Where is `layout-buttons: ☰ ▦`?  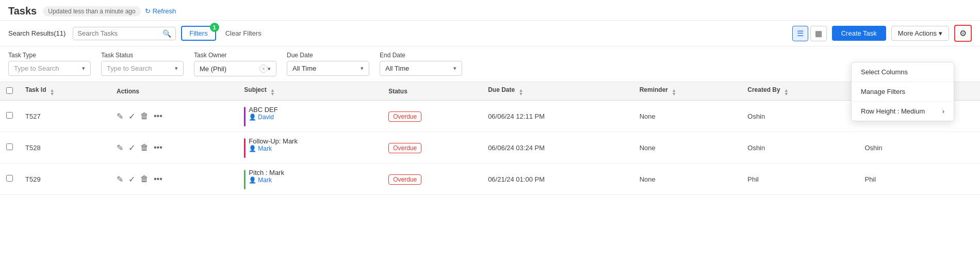
layout-buttons: ☰ ▦ is located at coordinates (810, 34).